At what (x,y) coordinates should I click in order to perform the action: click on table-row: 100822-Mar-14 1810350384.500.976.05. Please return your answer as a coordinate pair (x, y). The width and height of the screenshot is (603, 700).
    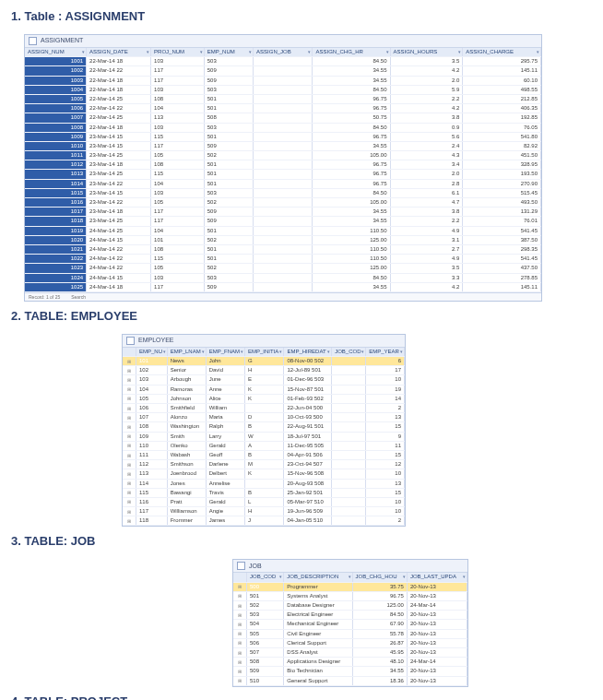
    Looking at the image, I should click on (283, 127).